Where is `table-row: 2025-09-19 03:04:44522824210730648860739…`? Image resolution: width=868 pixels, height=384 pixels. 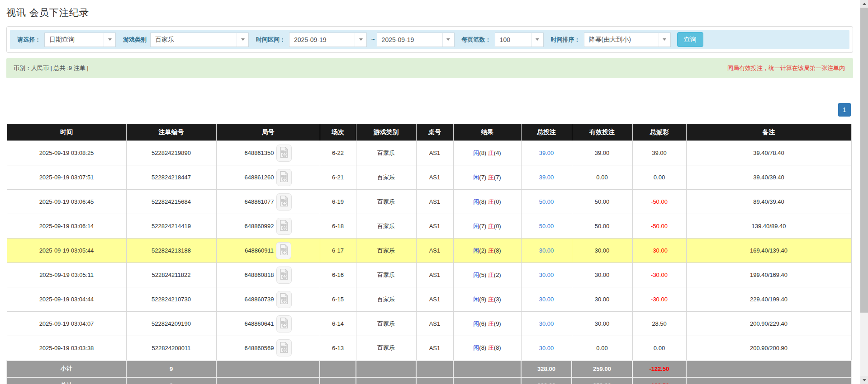
table-row: 2025-09-19 03:04:44522824210730648860739… is located at coordinates (429, 300).